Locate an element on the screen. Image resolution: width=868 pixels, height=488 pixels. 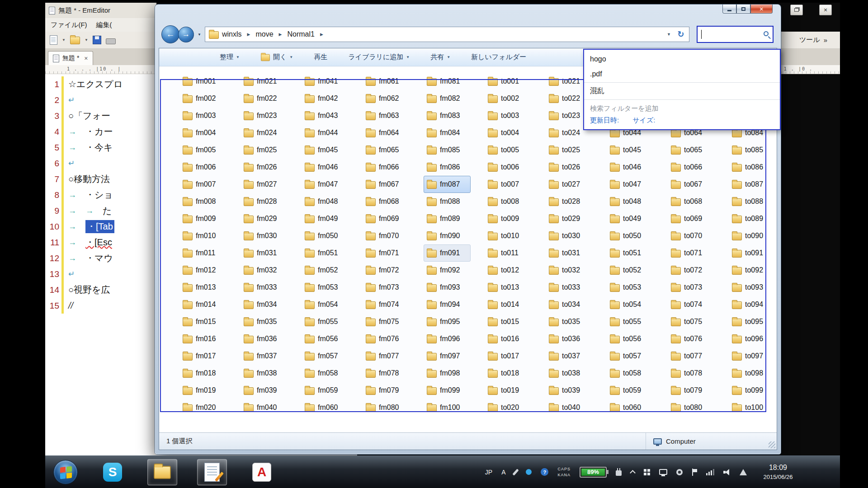
folder-to066: to066 is located at coordinates (691, 167).